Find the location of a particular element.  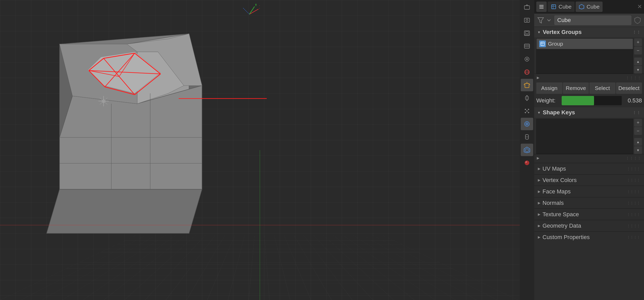

assign-button: Assign is located at coordinates (549, 88).